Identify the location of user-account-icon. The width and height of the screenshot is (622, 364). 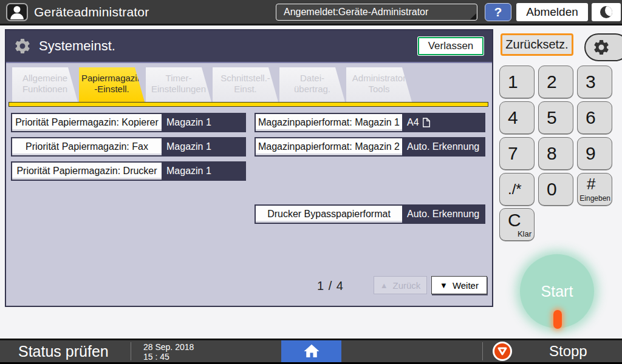
(17, 12).